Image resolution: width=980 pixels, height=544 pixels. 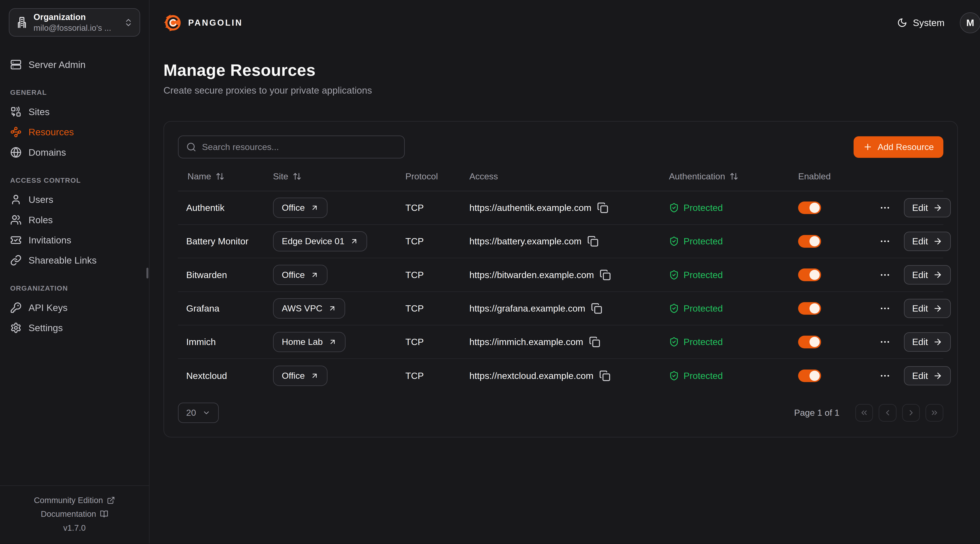 I want to click on sidebar-item-settings: Settings, so click(x=75, y=328).